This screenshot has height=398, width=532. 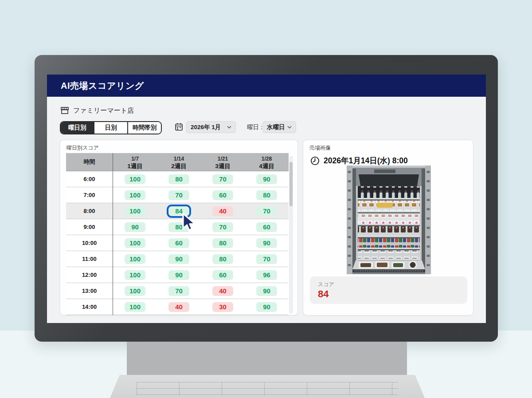 I want to click on time-cell: 6:00, so click(x=90, y=179).